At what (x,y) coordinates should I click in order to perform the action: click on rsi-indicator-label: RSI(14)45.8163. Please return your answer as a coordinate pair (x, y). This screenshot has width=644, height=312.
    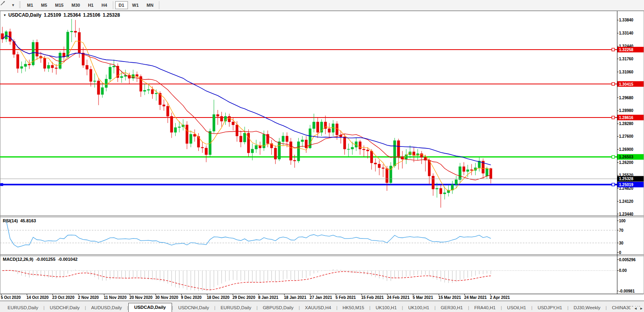
    Looking at the image, I should click on (19, 221).